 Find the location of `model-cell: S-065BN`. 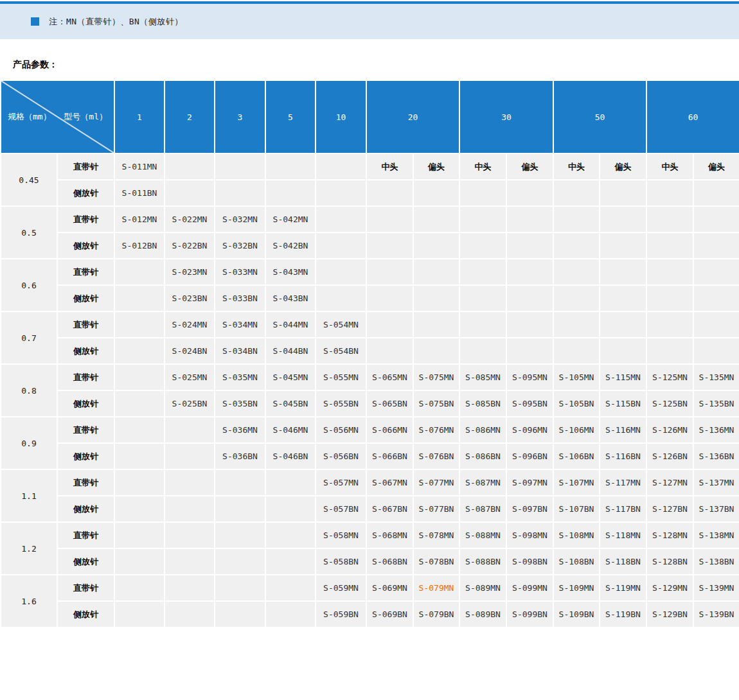

model-cell: S-065BN is located at coordinates (389, 403).